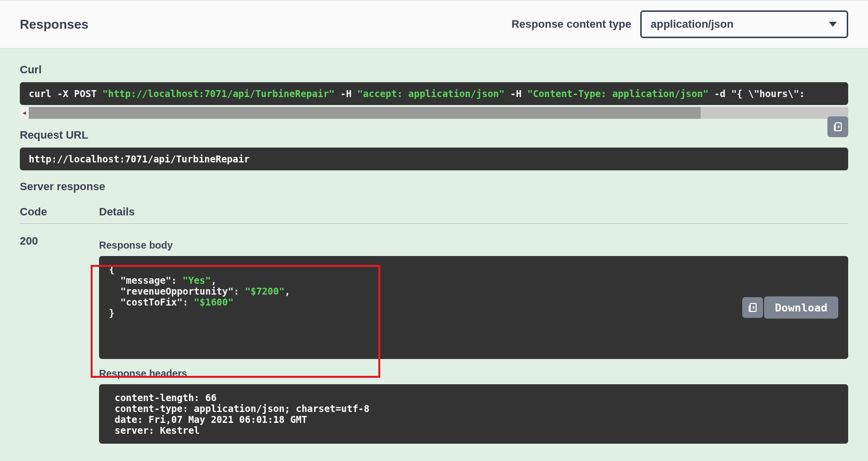  Describe the element at coordinates (434, 113) in the screenshot. I see `curl-scrollbar: ◄` at that location.